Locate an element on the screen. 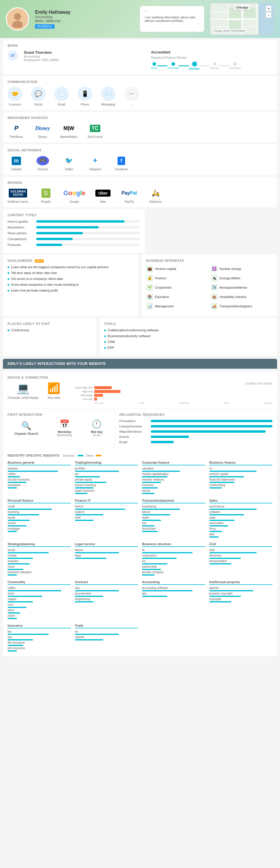  cat-bar-valuation is located at coordinates (161, 471).